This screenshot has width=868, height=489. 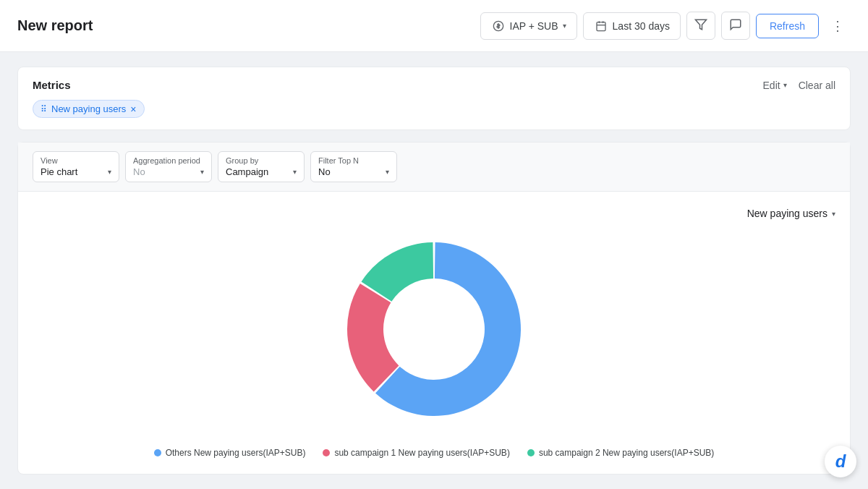 What do you see at coordinates (841, 462) in the screenshot?
I see `logo-icon: d` at bounding box center [841, 462].